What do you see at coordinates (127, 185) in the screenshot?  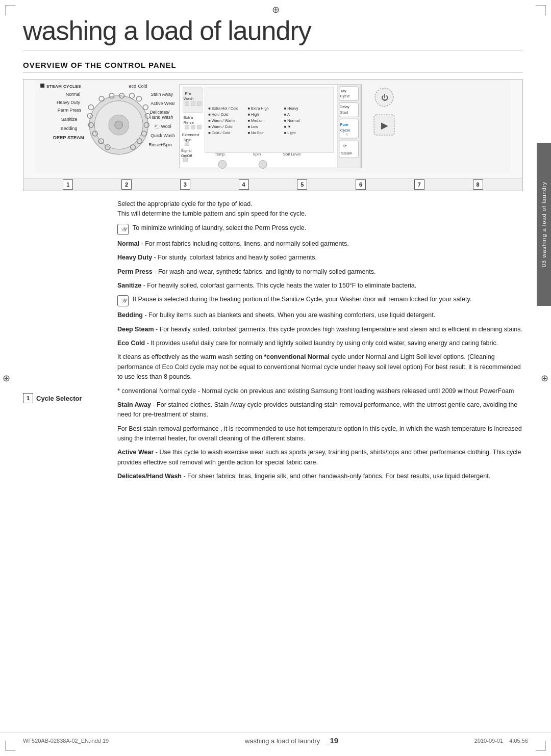 I see `diagram-num-2: 2` at bounding box center [127, 185].